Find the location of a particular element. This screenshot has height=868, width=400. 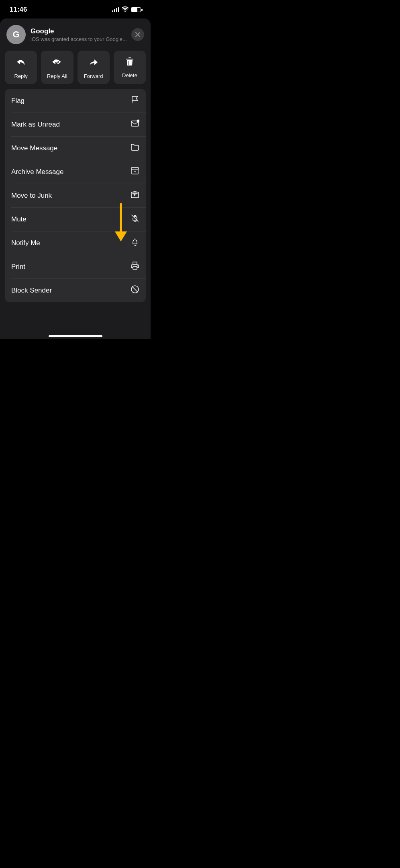

email-header: G Google iOS was granted access to your … is located at coordinates (76, 35).